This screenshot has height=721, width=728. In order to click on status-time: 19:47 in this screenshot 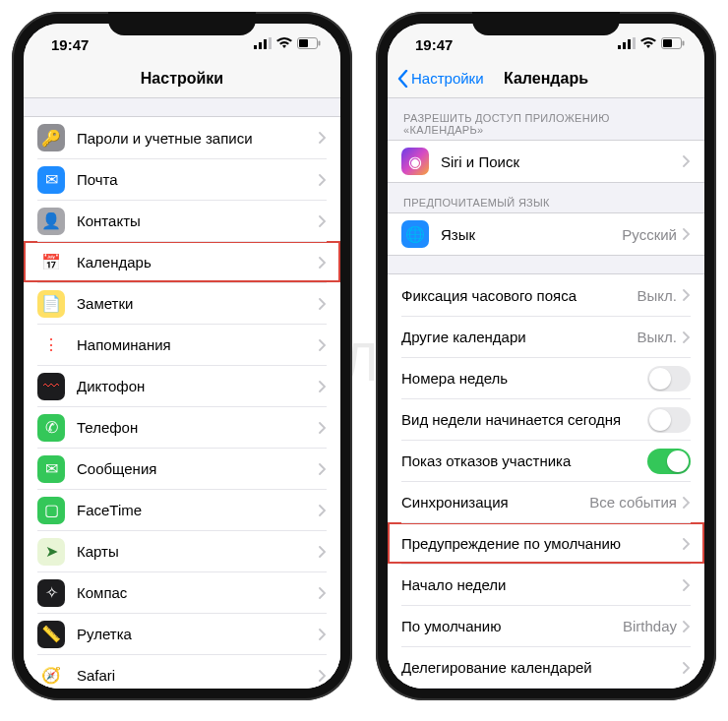, I will do `click(434, 45)`.